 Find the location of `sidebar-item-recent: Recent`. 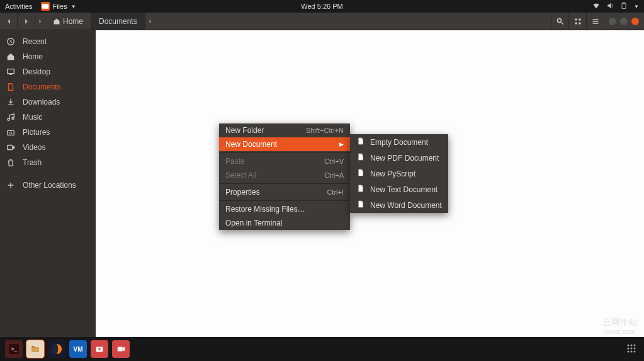

sidebar-item-recent: Recent is located at coordinates (48, 42).